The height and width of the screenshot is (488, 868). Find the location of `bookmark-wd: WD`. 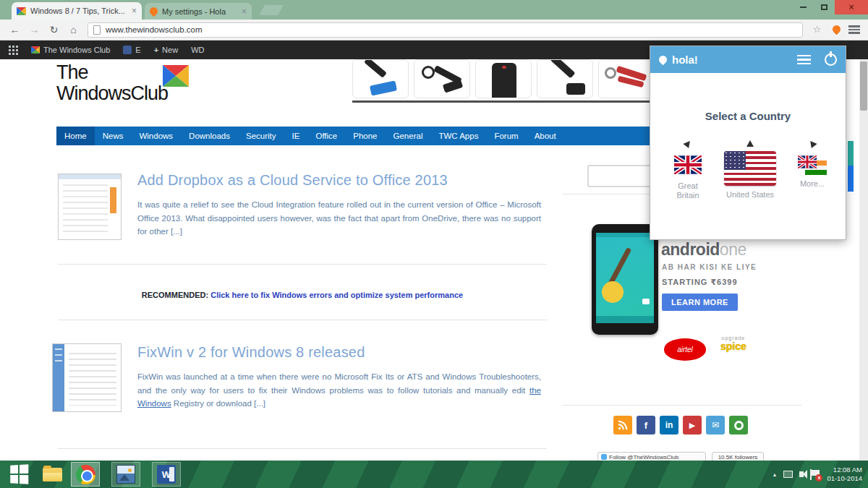

bookmark-wd: WD is located at coordinates (197, 50).